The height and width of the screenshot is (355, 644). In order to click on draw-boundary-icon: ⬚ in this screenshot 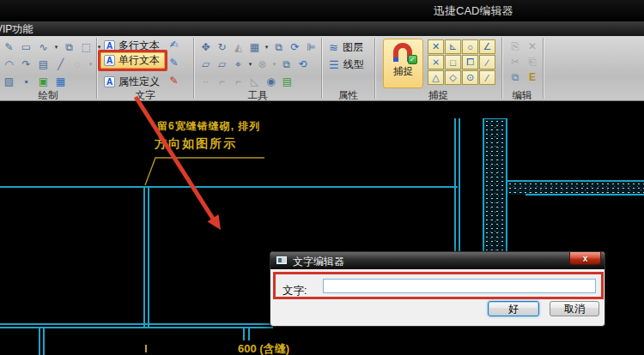, I will do `click(86, 47)`.